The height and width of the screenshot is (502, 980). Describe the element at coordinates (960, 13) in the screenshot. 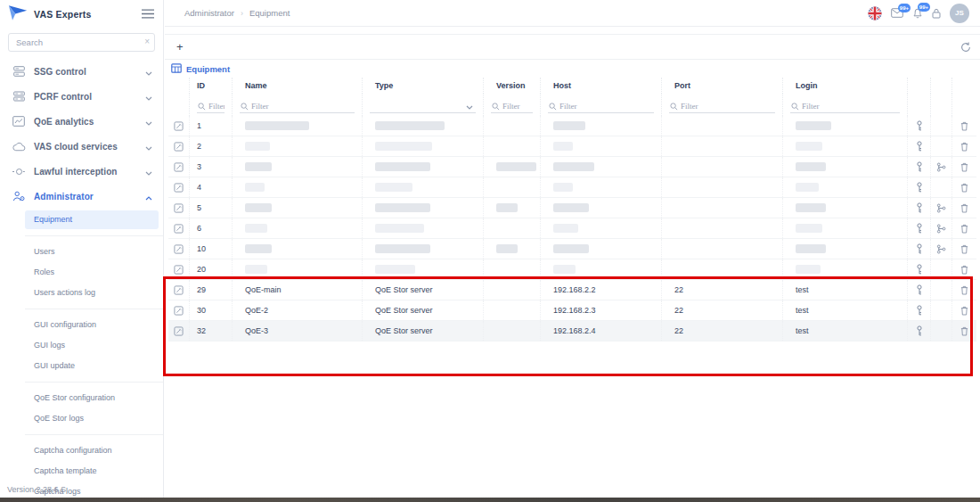

I see `user-avatar: JS` at that location.